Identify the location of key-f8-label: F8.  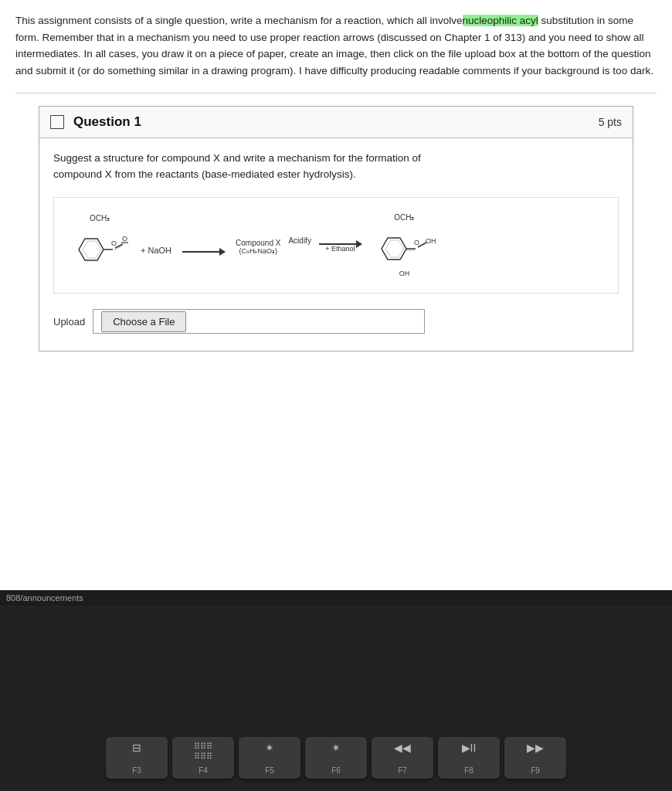
(469, 771).